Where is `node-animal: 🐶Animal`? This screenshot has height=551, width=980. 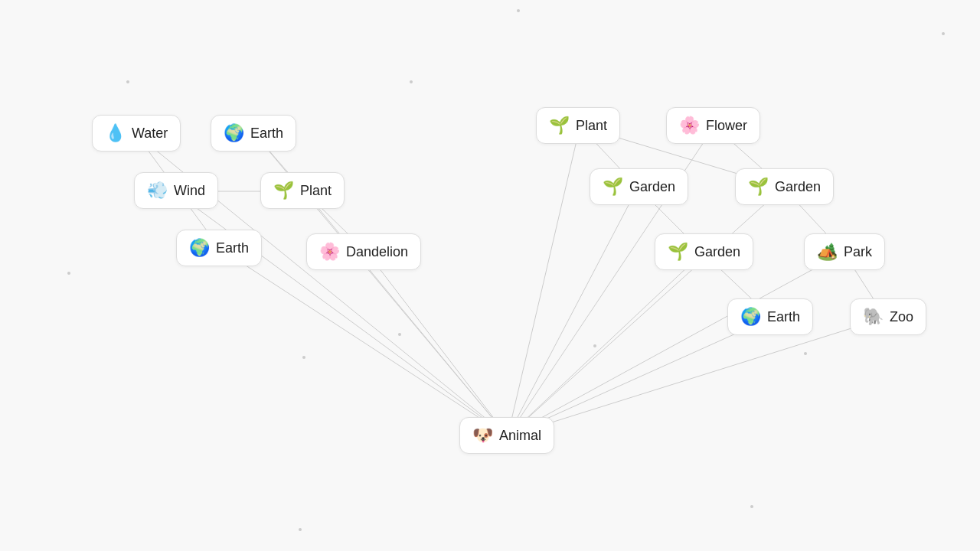
node-animal: 🐶Animal is located at coordinates (507, 435).